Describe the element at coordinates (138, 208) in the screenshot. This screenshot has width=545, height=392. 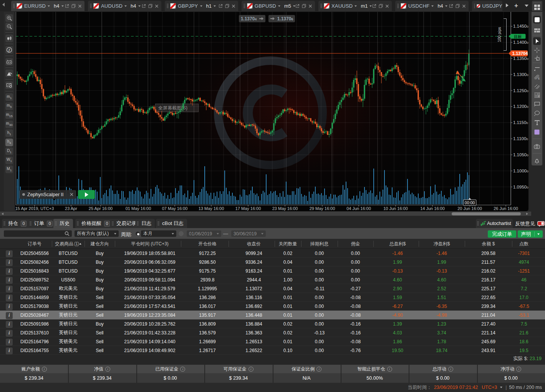
I see `svg-text: 01 May 16:00` at that location.